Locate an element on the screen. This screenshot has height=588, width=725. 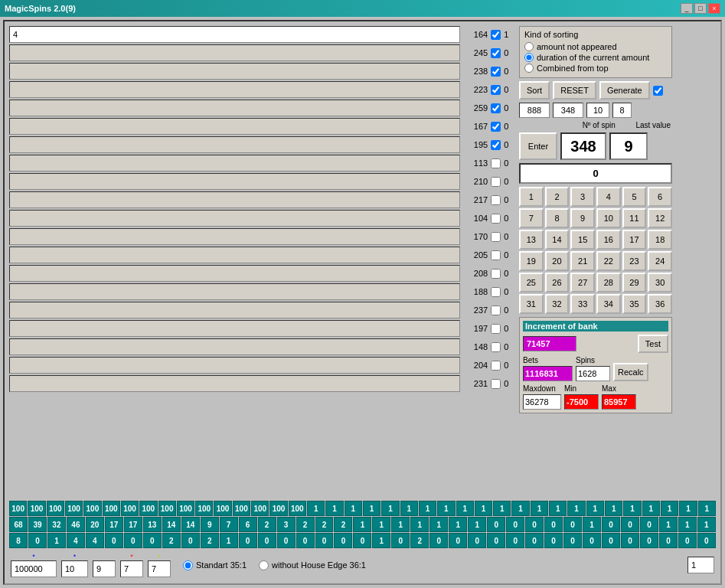
maxdown-input is located at coordinates (542, 402).